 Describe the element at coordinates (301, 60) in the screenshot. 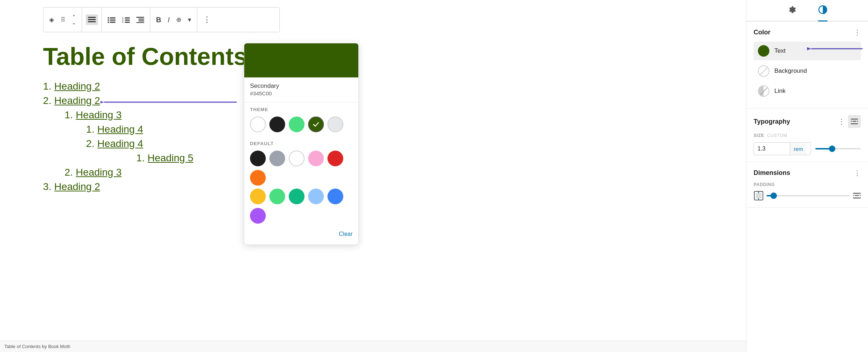

I see `color-preview` at that location.